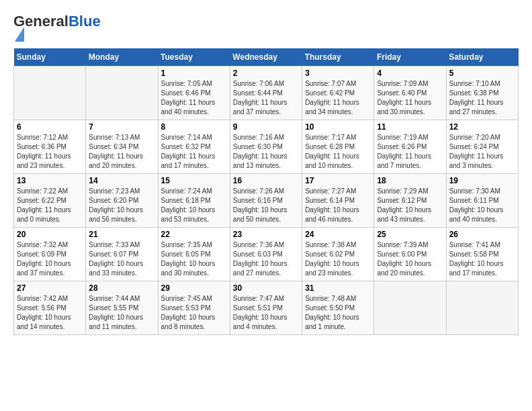 Image resolution: width=532 pixels, height=411 pixels. I want to click on day-info: Sunrise: 7:35 AMSunset: 6:05 PMDaylight:…, so click(194, 259).